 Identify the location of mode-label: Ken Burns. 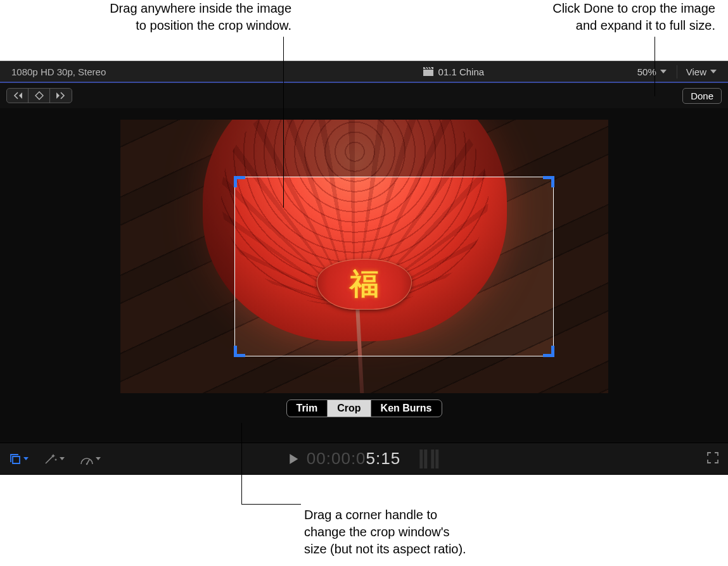
(407, 408).